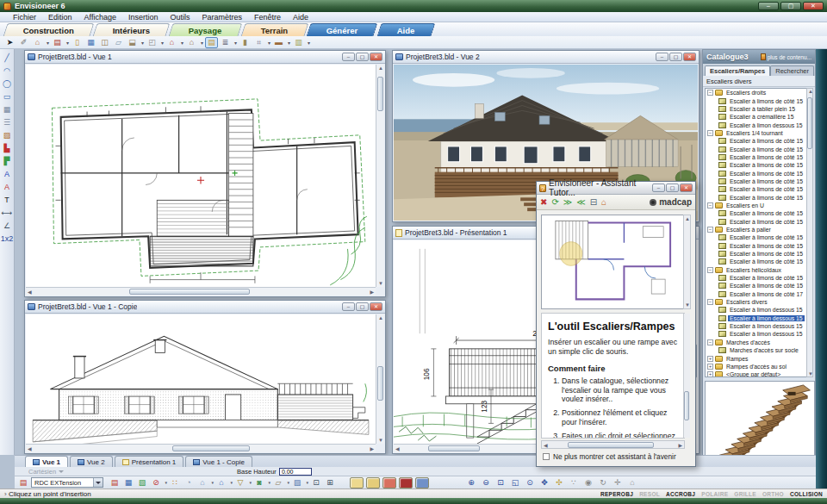  What do you see at coordinates (343, 29) in the screenshot?
I see `tab-generer: Générer` at bounding box center [343, 29].